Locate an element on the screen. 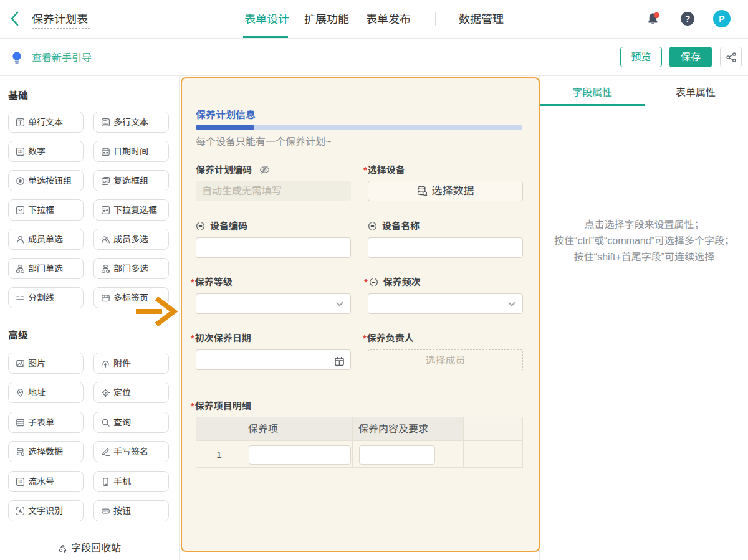 The width and height of the screenshot is (748, 560). svg-text: BTN is located at coordinates (106, 511).